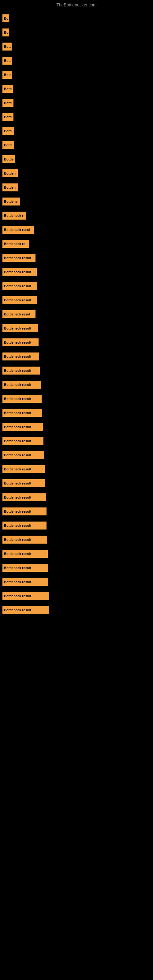  What do you see at coordinates (16, 243) in the screenshot?
I see `bottleneck-label: Bottleneck re` at bounding box center [16, 243].